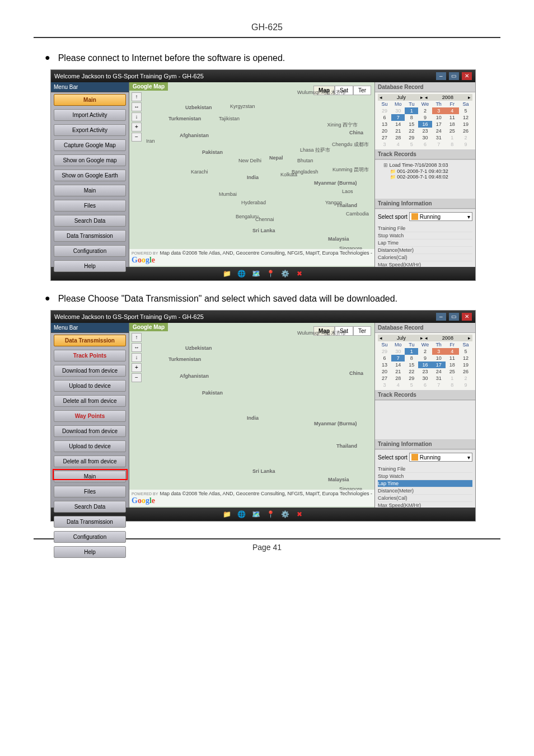 The height and width of the screenshot is (756, 534). Describe the element at coordinates (425, 257) in the screenshot. I see `info-row: Calories(Cal)` at that location.